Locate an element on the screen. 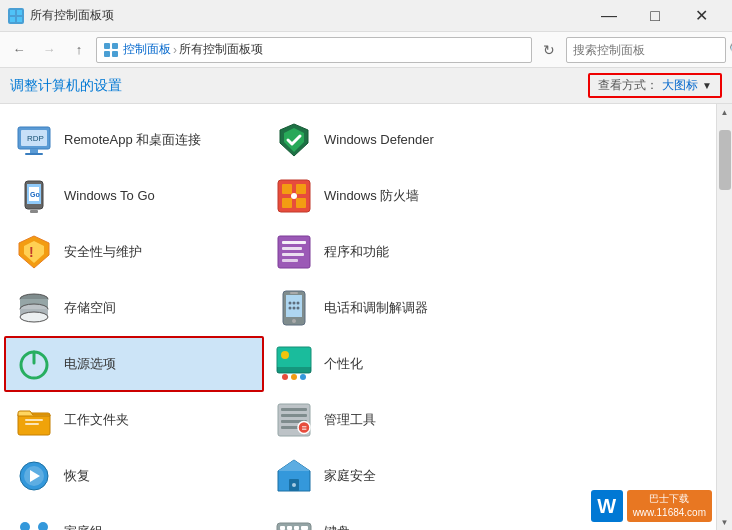  item-label-keyboard: 键盘 is located at coordinates (337, 527).